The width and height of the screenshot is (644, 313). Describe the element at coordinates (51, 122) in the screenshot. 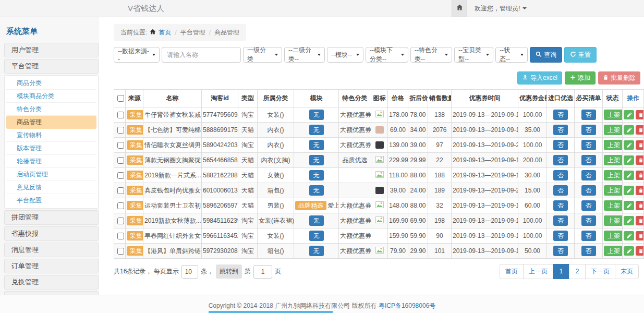

I see `sidebar-item: 商品管理` at that location.